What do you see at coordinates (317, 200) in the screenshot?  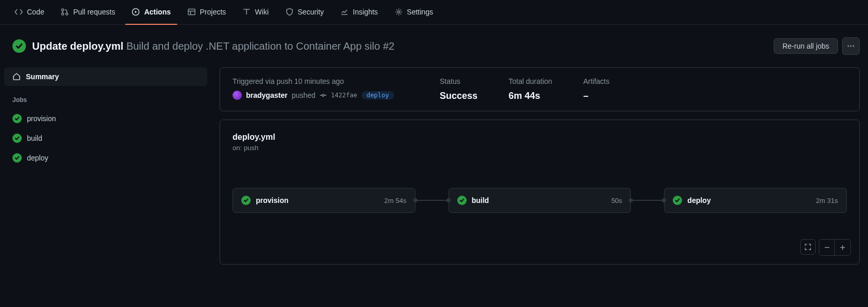 I see `job-name: provision` at bounding box center [317, 200].